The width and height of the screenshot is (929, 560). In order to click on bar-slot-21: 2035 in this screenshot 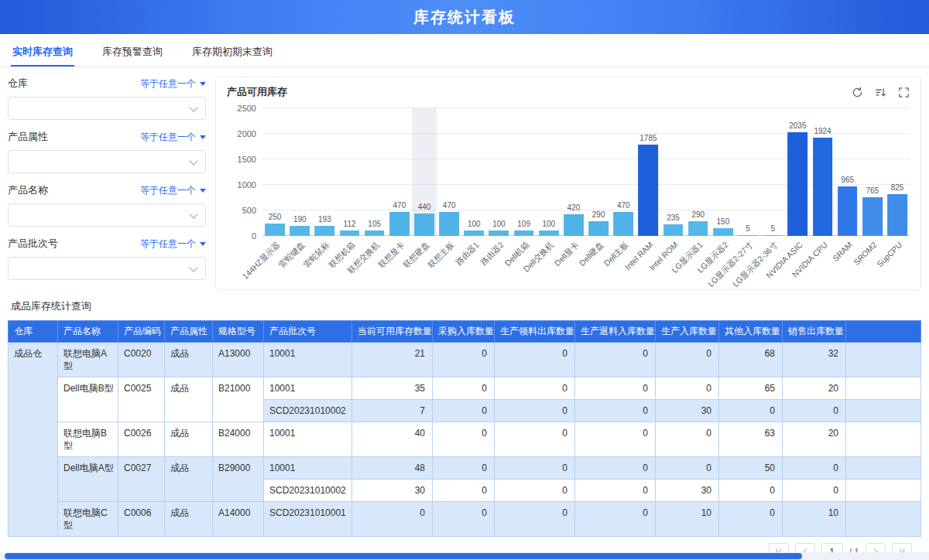, I will do `click(797, 172)`.